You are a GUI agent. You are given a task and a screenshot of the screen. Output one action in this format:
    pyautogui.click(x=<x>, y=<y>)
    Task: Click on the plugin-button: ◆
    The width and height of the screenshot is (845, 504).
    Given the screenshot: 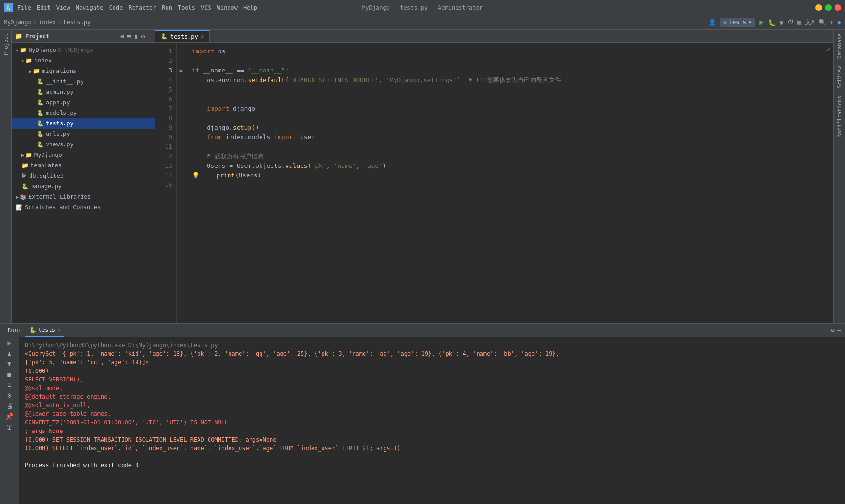 What is the action you would take?
    pyautogui.click(x=839, y=22)
    